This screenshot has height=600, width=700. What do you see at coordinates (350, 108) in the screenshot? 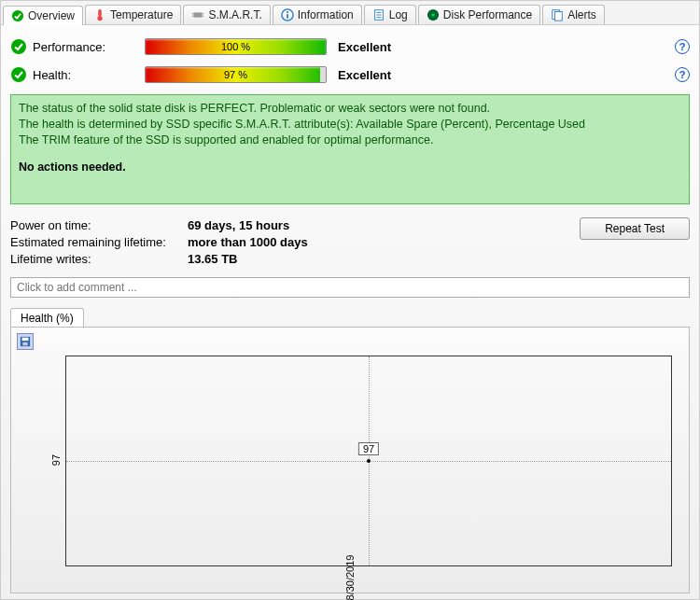
I see `status-line: The status of the solid state disk is PE…` at bounding box center [350, 108].